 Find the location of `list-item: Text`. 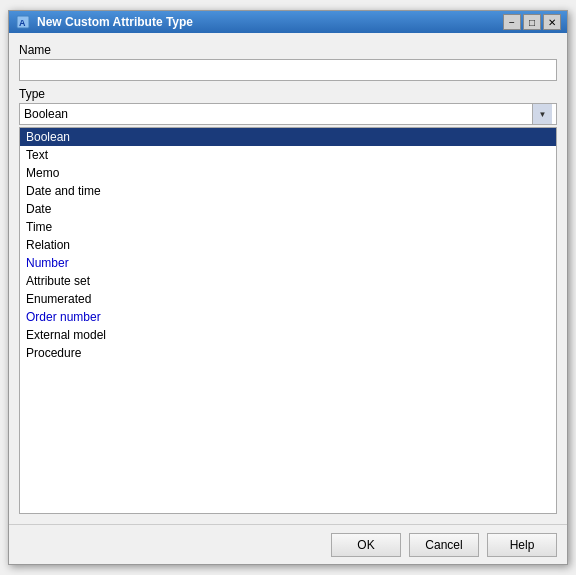

list-item: Text is located at coordinates (288, 155).